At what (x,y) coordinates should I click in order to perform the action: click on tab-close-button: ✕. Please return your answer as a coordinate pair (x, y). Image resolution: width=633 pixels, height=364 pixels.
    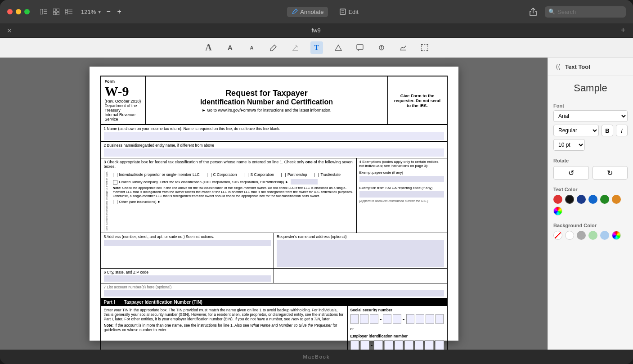
    Looking at the image, I should click on (9, 31).